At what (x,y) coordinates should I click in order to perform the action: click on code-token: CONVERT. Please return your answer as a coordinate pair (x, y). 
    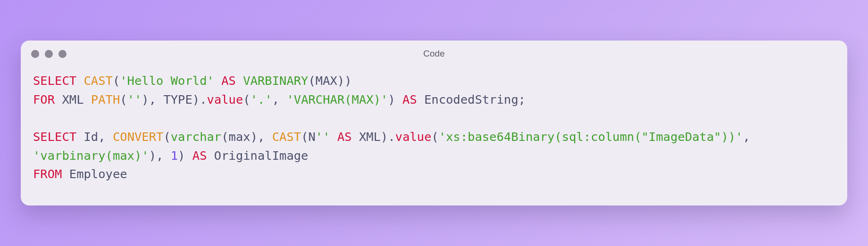
    Looking at the image, I should click on (138, 137).